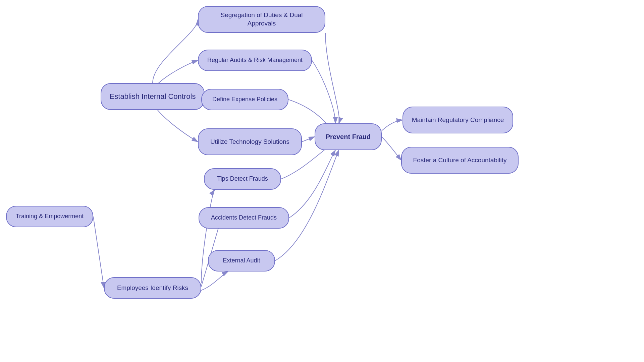 The image size is (644, 362). What do you see at coordinates (245, 100) in the screenshot?
I see `define-node: Define Expense Policies` at bounding box center [245, 100].